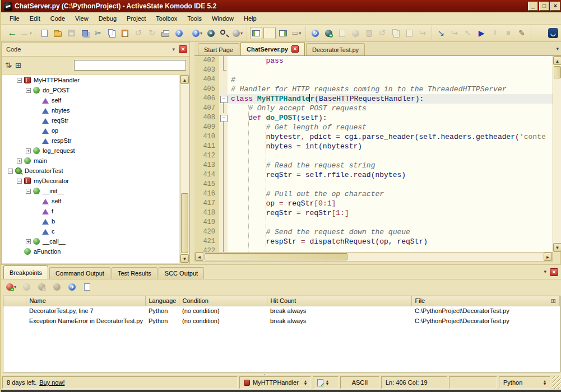  Describe the element at coordinates (545, 382) in the screenshot. I see `language-stepper-icon: ▴▾` at that location.